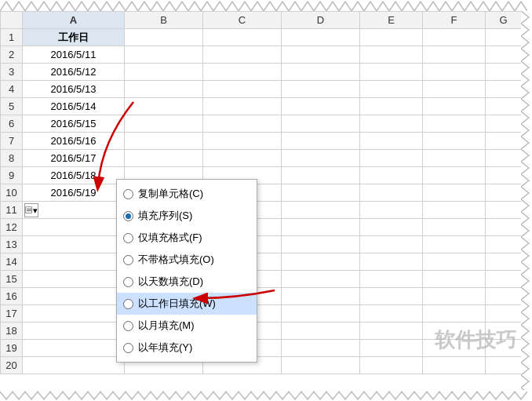 The width and height of the screenshot is (532, 401). What do you see at coordinates (261, 89) in the screenshot?
I see `table-row: 4 2016/5/13` at bounding box center [261, 89].